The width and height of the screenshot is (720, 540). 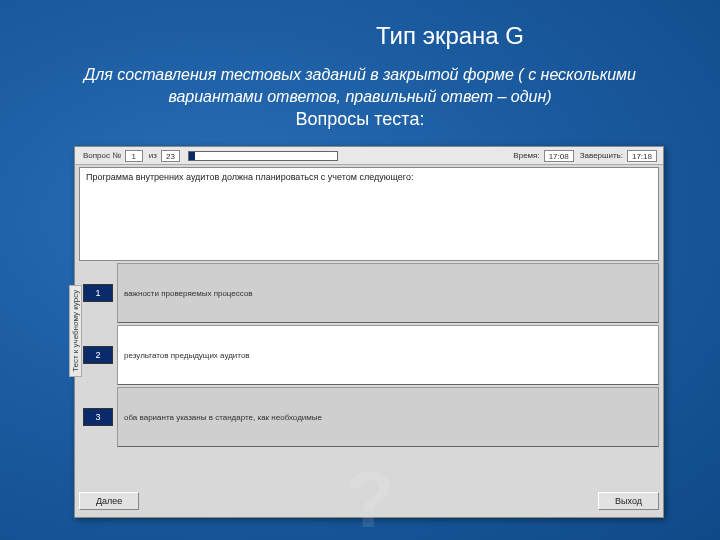 What do you see at coordinates (98, 355) in the screenshot?
I see `answer-button-2: 2` at bounding box center [98, 355].